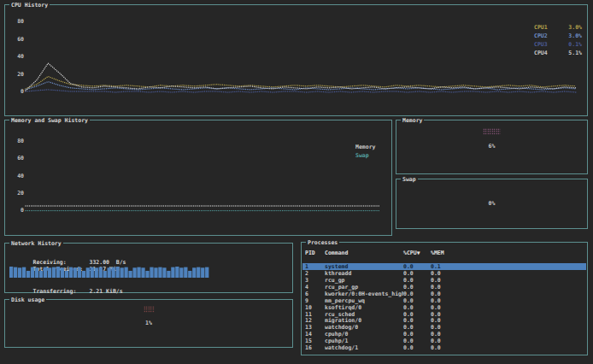  I want to click on network-history-panel: Network History Receiving:332.00 B/s Tot…, so click(149, 268).